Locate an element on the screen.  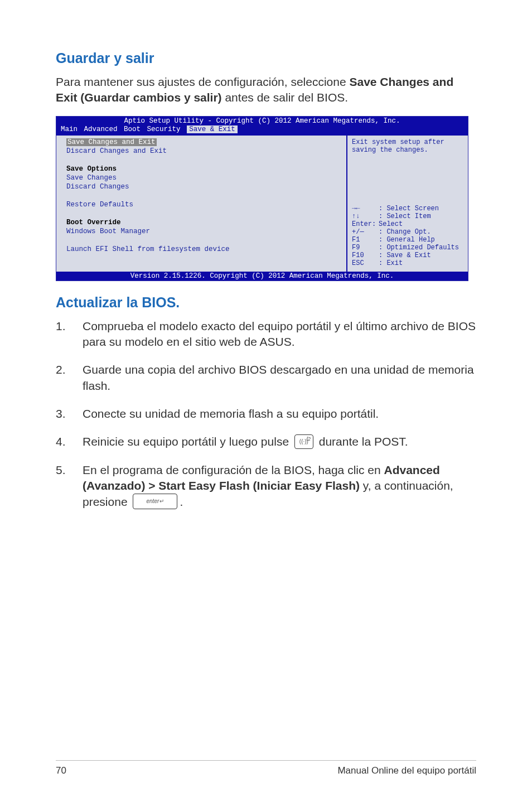
list-text-pre: Reinicie su equipo portátil y luego puls… is located at coordinates (187, 442).